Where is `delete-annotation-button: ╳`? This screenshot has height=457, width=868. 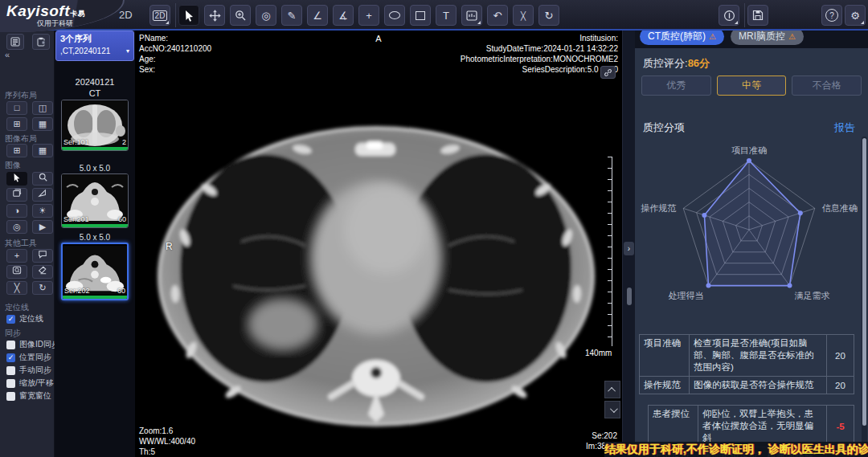 delete-annotation-button: ╳ is located at coordinates (523, 15).